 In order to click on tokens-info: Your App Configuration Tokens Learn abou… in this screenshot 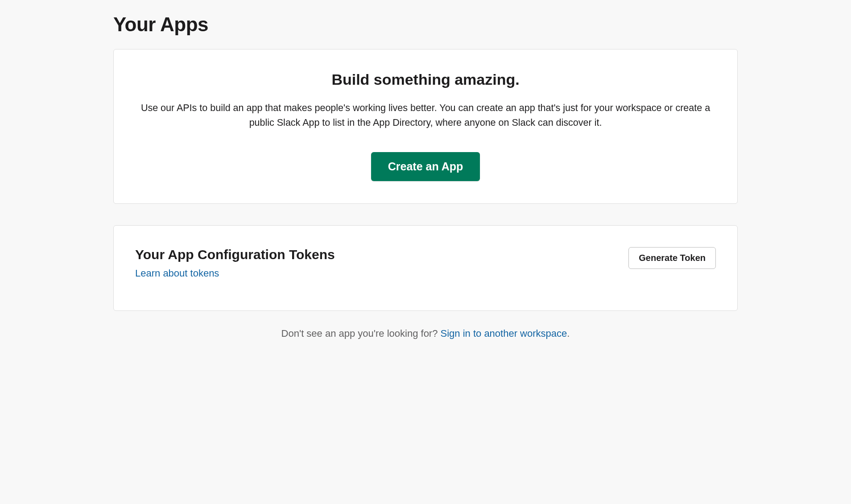, I will do `click(382, 263)`.